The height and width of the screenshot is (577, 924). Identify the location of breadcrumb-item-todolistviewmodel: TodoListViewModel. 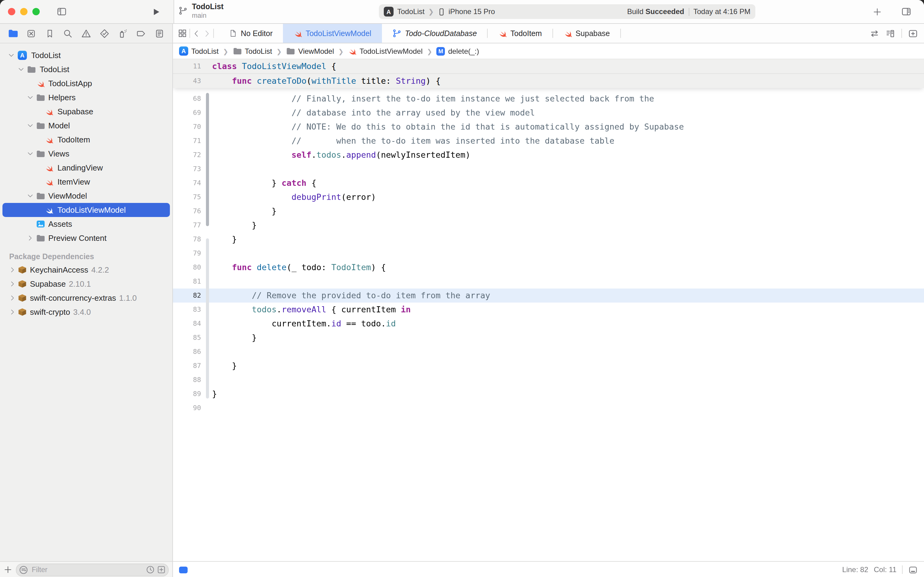
(385, 51).